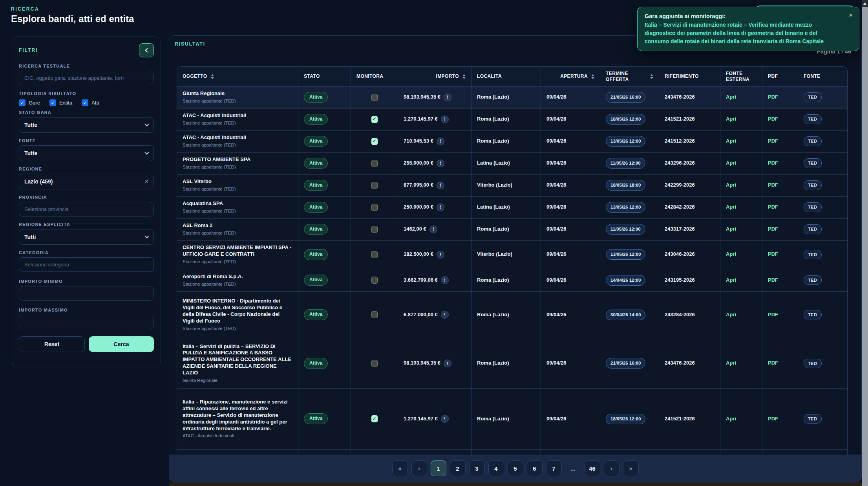  What do you see at coordinates (535, 468) in the screenshot?
I see `page-button-6: 6` at bounding box center [535, 468].